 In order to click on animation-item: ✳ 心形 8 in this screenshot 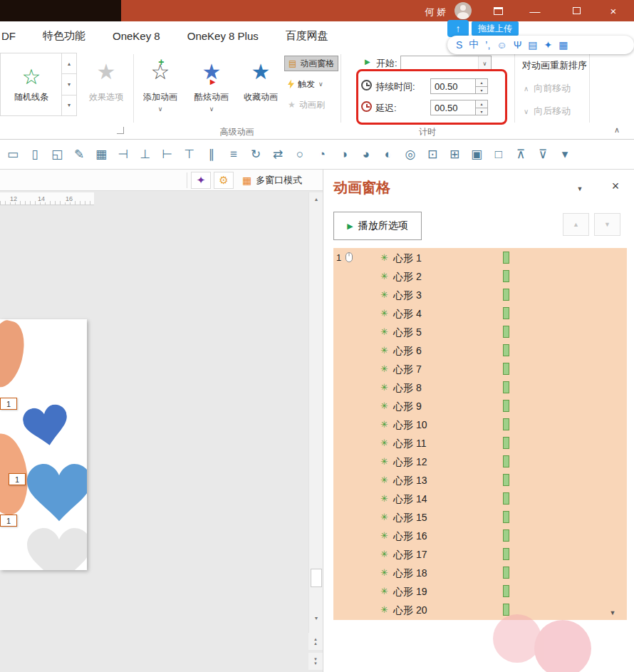, I will do `click(480, 388)`.